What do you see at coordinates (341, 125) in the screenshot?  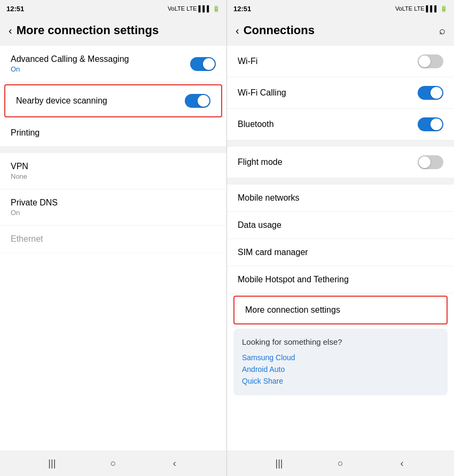 I see `bluetooth-item: Bluetooth` at bounding box center [341, 125].